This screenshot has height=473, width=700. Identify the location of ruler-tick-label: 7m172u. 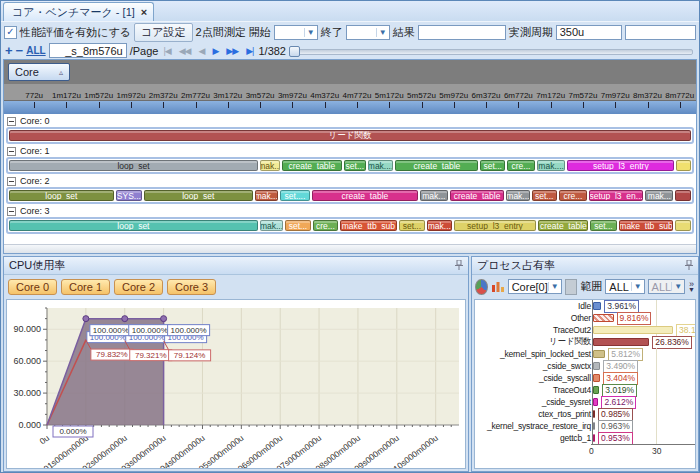
(551, 96).